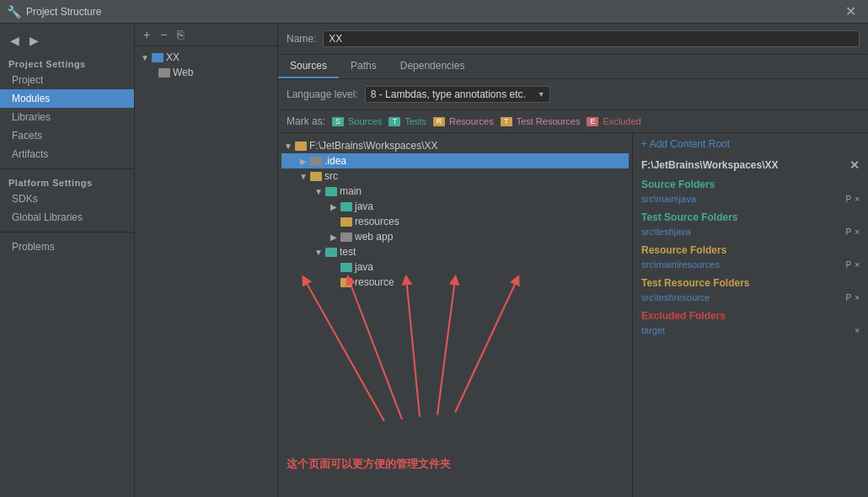  I want to click on module-label-xx: XX, so click(173, 57).